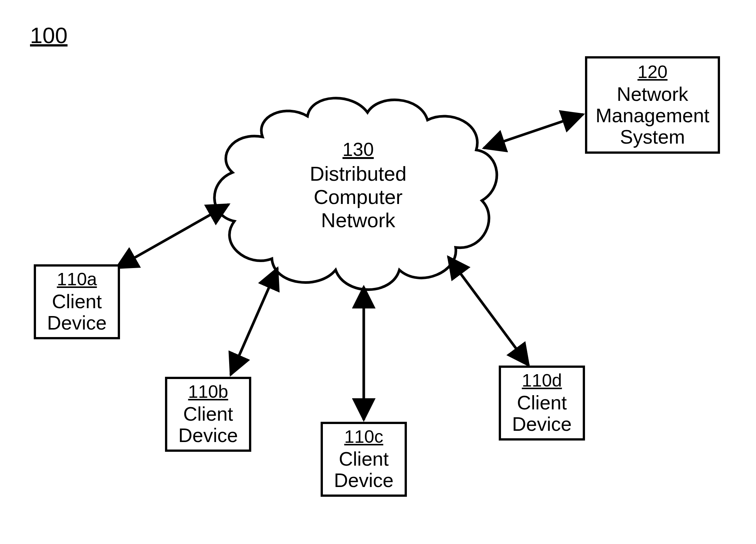 Image resolution: width=756 pixels, height=544 pixels. What do you see at coordinates (542, 403) in the screenshot?
I see `client-d-label-line1: Client` at bounding box center [542, 403].